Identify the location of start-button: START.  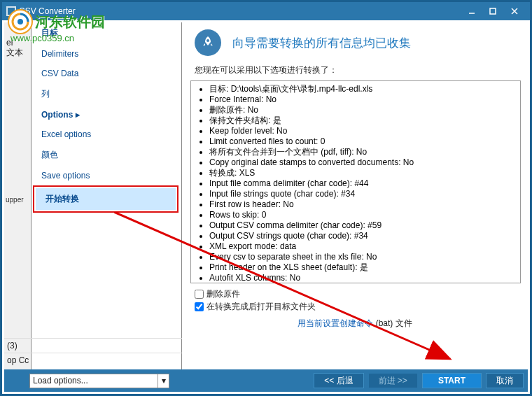
(452, 381).